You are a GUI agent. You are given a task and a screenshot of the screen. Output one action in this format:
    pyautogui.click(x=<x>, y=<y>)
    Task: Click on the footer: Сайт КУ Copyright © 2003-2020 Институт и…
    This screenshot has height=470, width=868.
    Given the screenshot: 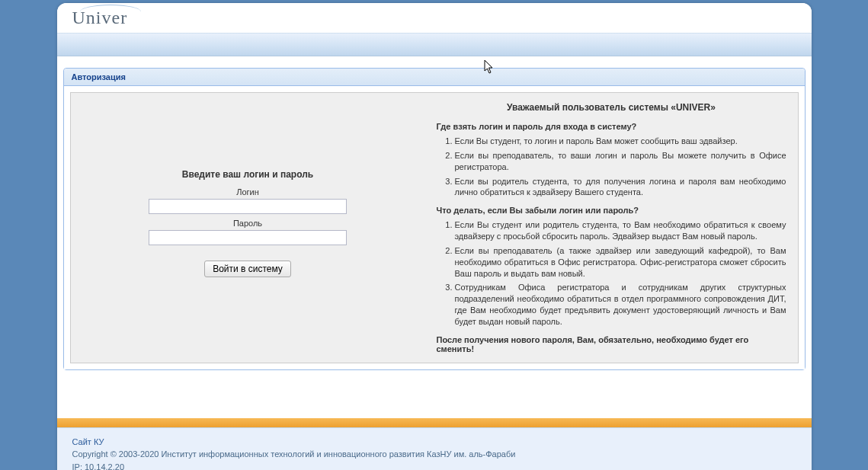 What is the action you would take?
    pyautogui.click(x=434, y=449)
    